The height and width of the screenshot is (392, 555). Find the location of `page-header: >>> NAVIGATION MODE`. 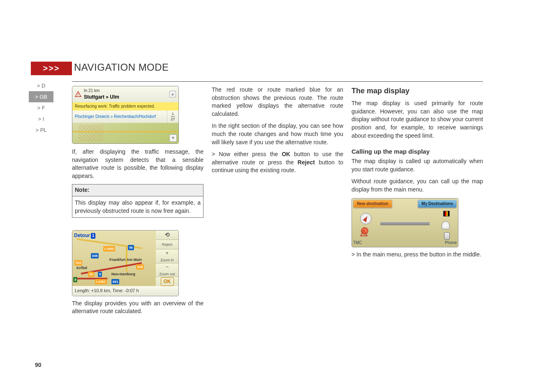

page-header: >>> NAVIGATION MODE is located at coordinates (278, 68).